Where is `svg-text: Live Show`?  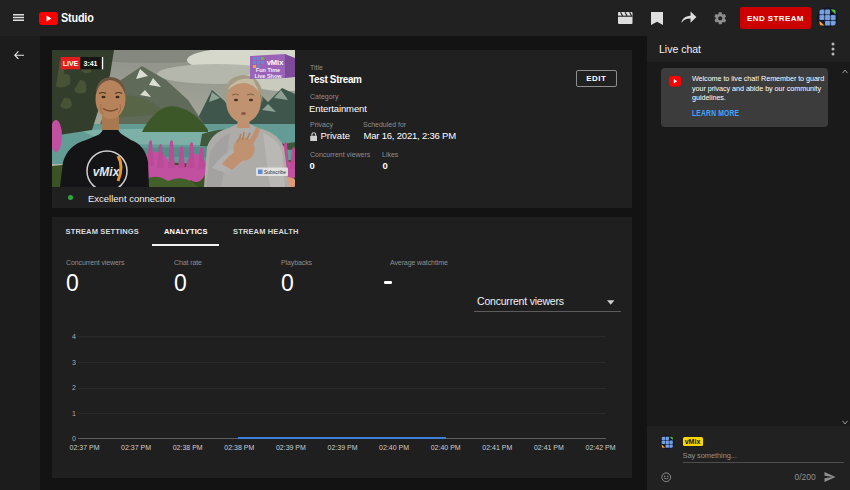 svg-text: Live Show is located at coordinates (268, 76).